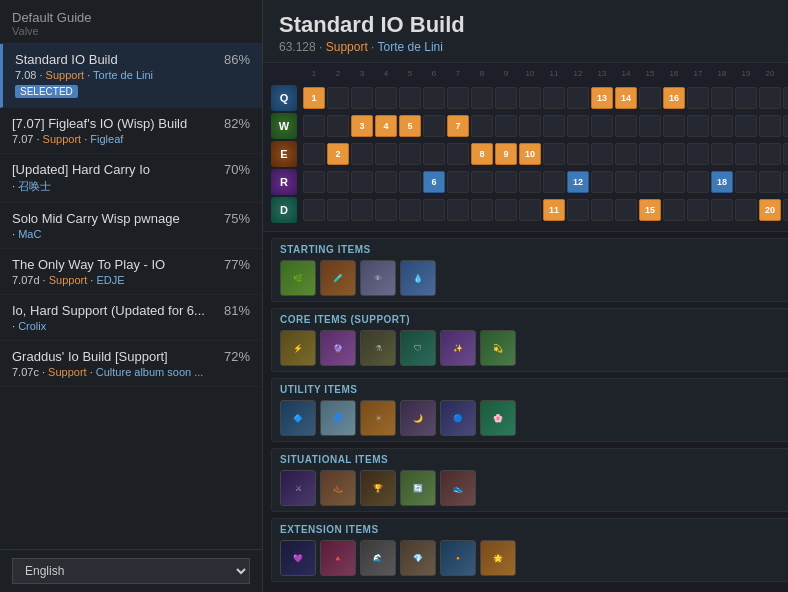 This screenshot has width=788, height=592. What do you see at coordinates (578, 182) in the screenshot?
I see `skill-cell-r-12: 12` at bounding box center [578, 182].